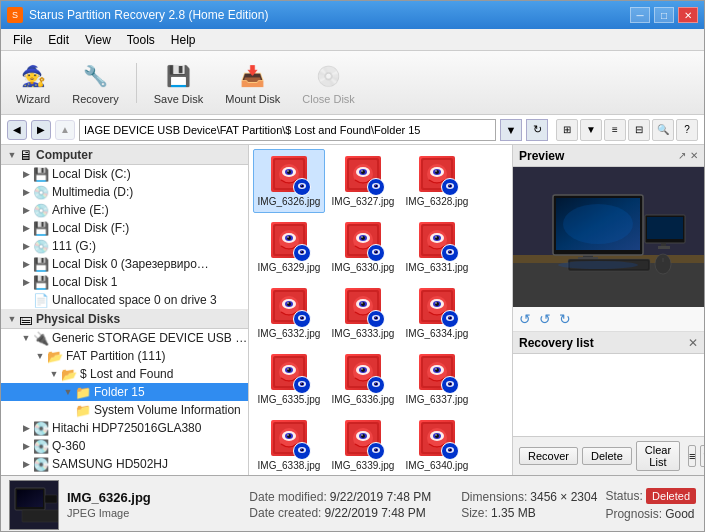 The image size is (705, 532). What do you see at coordinates (352, 15) in the screenshot?
I see `title-bar: S Starus Partition Recovery 2.8 (Home Ed…` at bounding box center [352, 15].